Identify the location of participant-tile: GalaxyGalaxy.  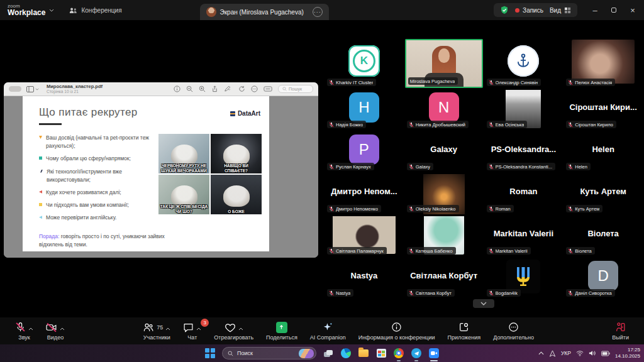
(444, 152).